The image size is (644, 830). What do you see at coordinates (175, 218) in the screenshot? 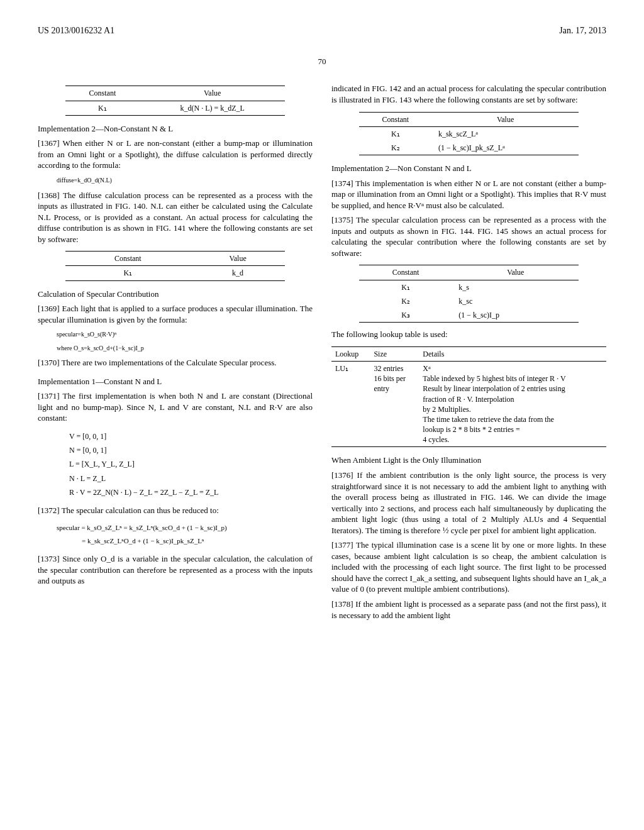
I see `paragraph-1368: [1368] The diffuse calculation process c…` at bounding box center [175, 218].